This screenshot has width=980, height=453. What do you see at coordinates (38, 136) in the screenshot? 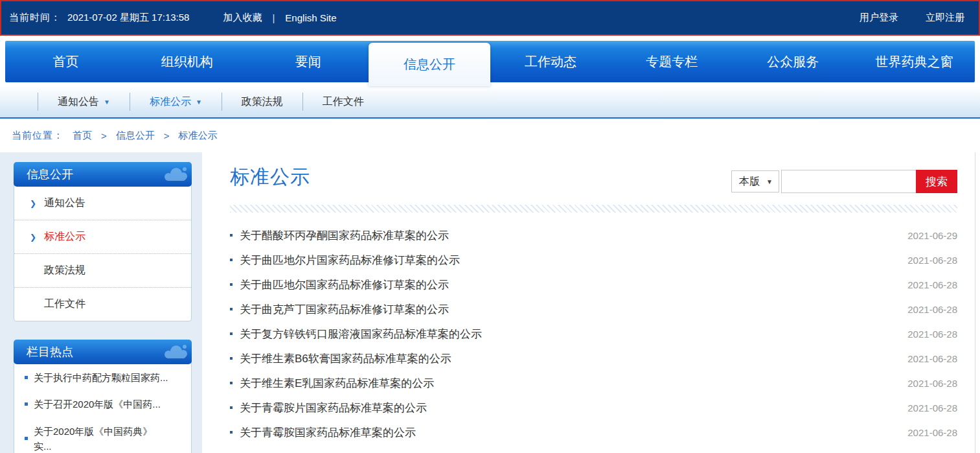
I see `breadcrumb-label: 当前位置：` at bounding box center [38, 136].